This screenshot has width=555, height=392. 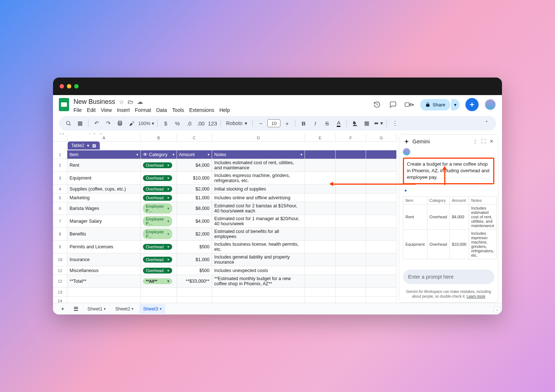 I want to click on sparkle-icon: ✦, so click(x=449, y=191).